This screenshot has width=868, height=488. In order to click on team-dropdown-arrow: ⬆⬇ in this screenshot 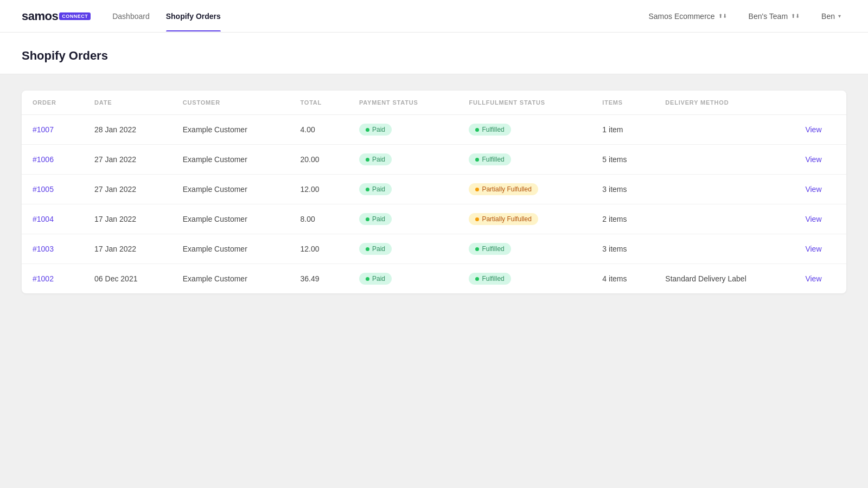, I will do `click(795, 16)`.